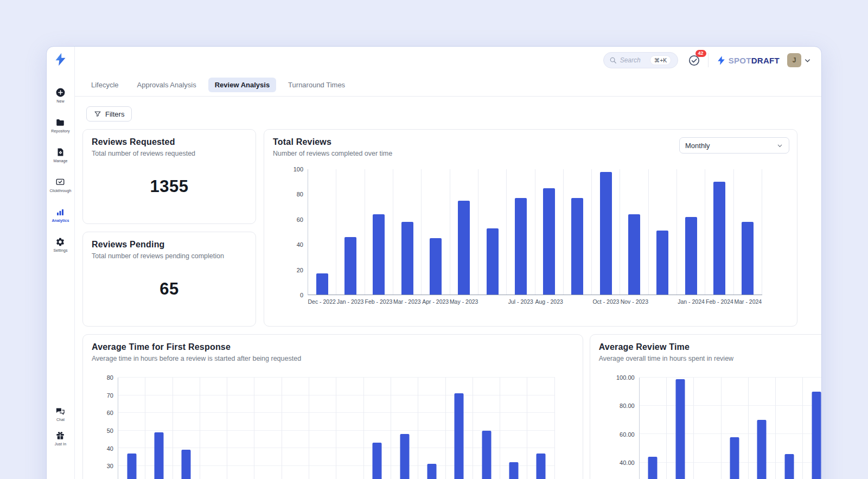  What do you see at coordinates (242, 85) in the screenshot?
I see `tab-review-analysis: Review Analysis` at bounding box center [242, 85].